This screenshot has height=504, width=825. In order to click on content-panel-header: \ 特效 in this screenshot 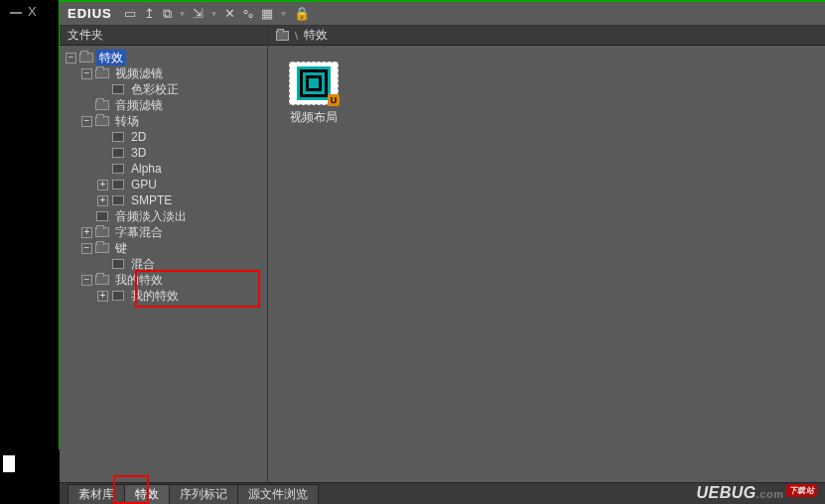, I will do `click(546, 36)`.